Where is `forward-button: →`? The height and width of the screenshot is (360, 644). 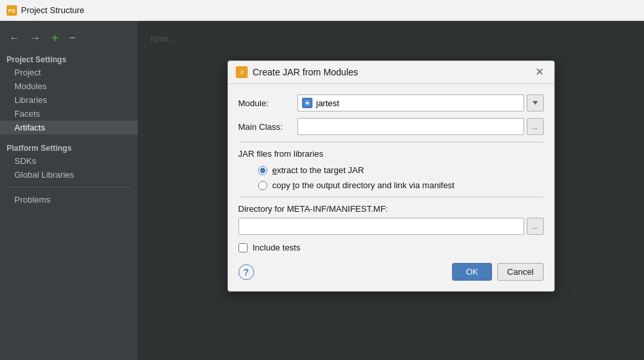
forward-button: → is located at coordinates (35, 38).